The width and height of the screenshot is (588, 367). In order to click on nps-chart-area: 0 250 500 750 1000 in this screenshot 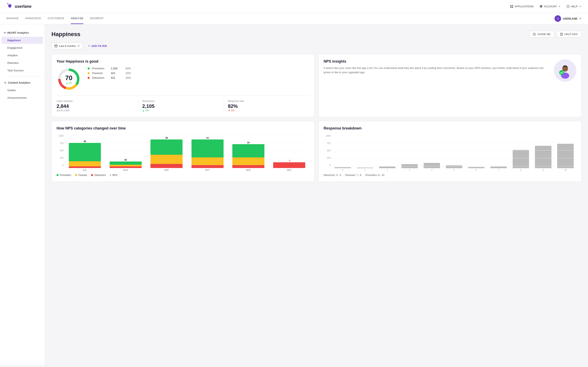, I will do `click(183, 153)`.